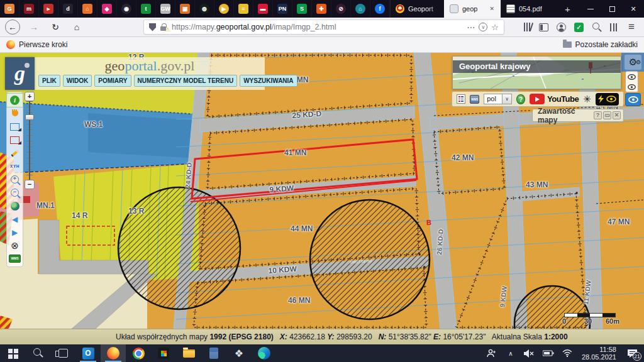 The image size is (644, 362). Describe the element at coordinates (77, 80) in the screenshot. I see `menu-widok: WIDOK` at that location.